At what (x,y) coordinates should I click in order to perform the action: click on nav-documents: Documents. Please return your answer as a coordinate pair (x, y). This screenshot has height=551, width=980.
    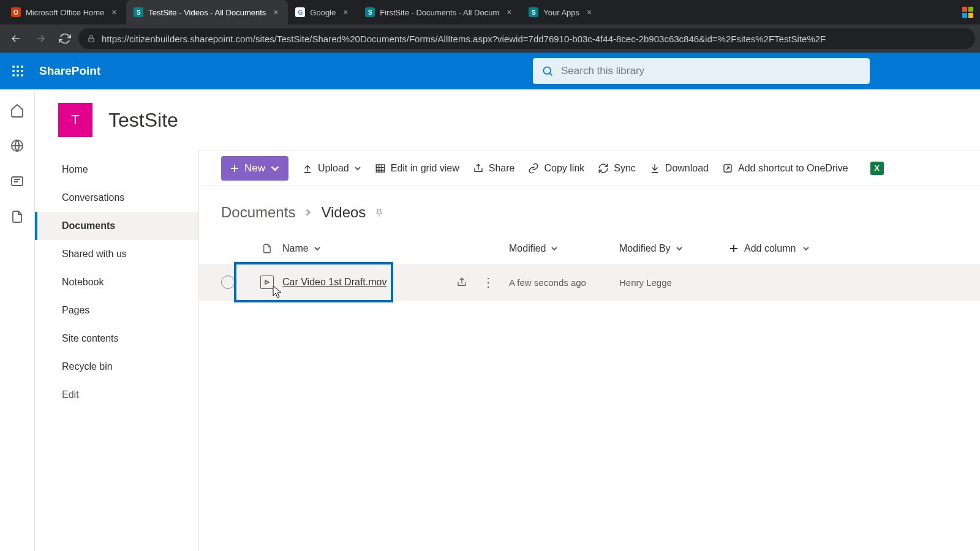
    Looking at the image, I should click on (116, 226).